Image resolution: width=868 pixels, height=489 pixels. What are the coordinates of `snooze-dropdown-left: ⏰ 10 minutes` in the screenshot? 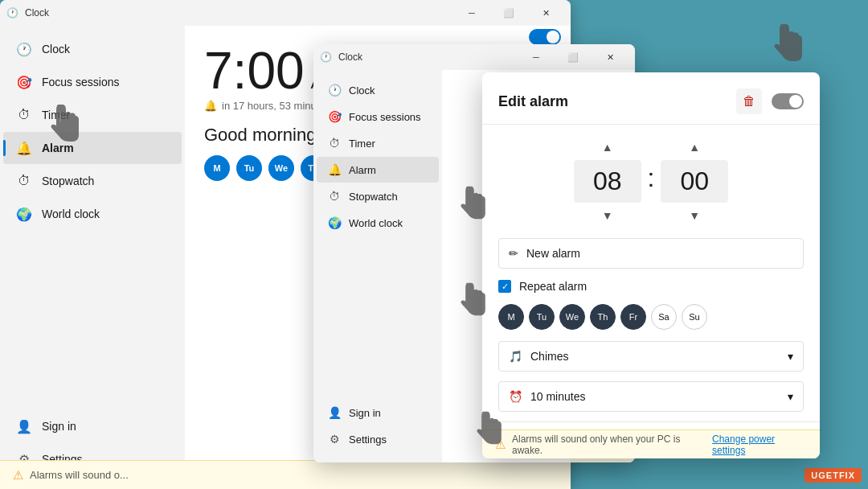 It's located at (547, 397).